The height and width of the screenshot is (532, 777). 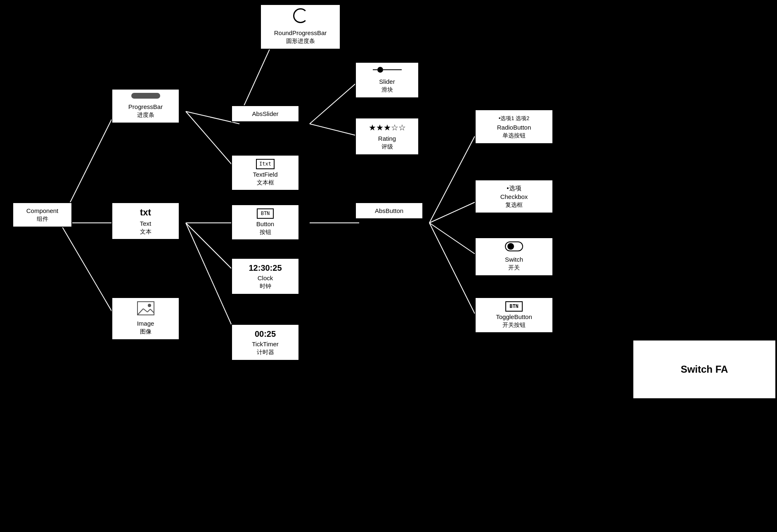 I want to click on rating-icon: ★★★☆☆, so click(x=387, y=128).